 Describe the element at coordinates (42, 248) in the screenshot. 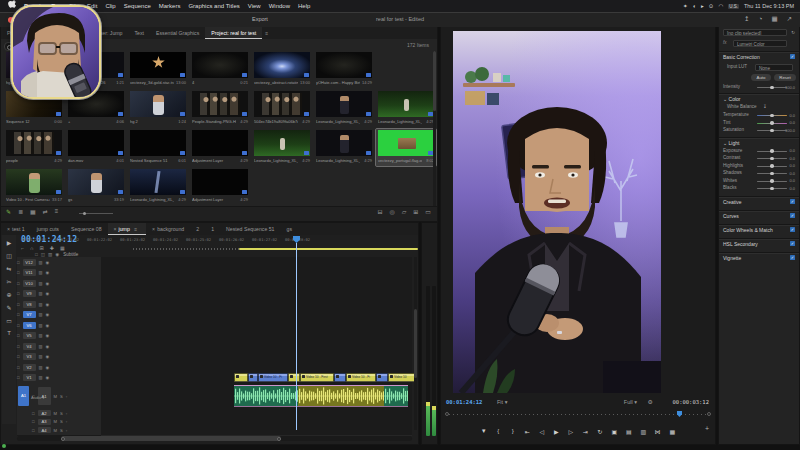

I see `linked-selection-icon: ⊞` at that location.